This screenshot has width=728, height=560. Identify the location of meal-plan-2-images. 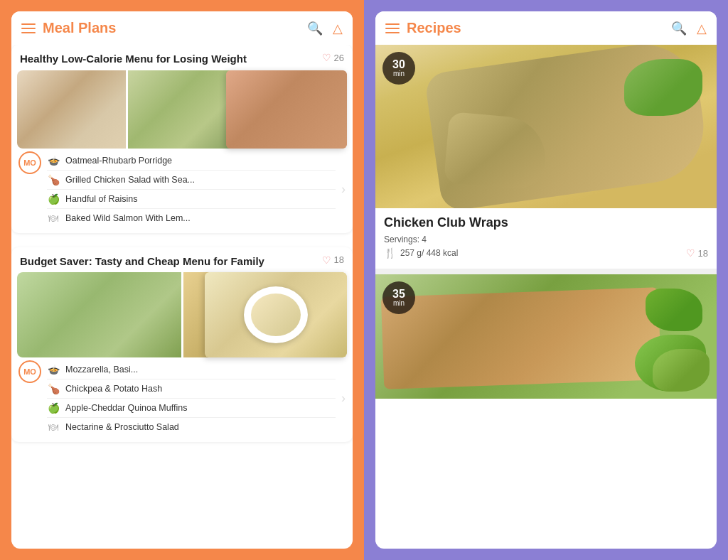
(182, 315).